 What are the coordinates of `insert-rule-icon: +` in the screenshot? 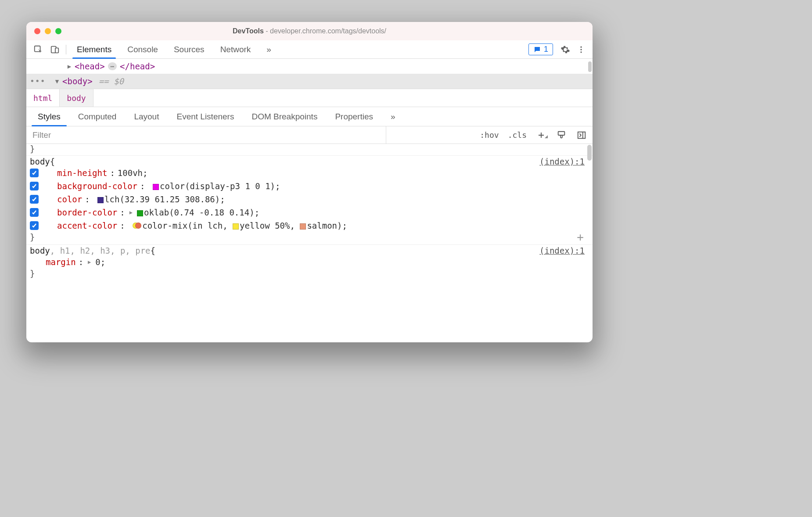 It's located at (580, 237).